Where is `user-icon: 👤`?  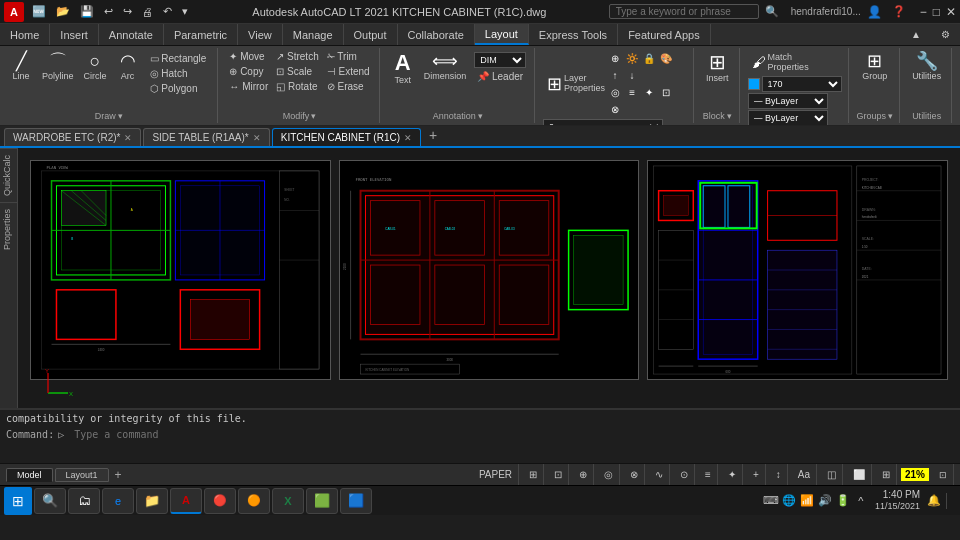
user-icon: 👤 is located at coordinates (874, 12).